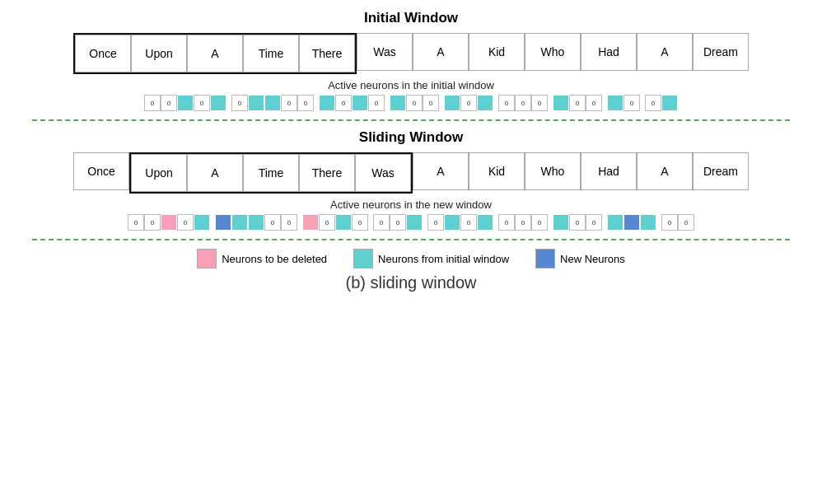 This screenshot has height=504, width=822. What do you see at coordinates (363, 259) in the screenshot?
I see `legend-color-teal` at bounding box center [363, 259].